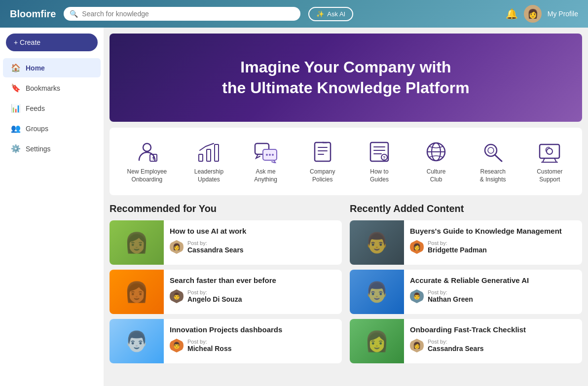 This screenshot has height=386, width=588. Describe the element at coordinates (16, 128) in the screenshot. I see `groups-icon: 👥` at that location.